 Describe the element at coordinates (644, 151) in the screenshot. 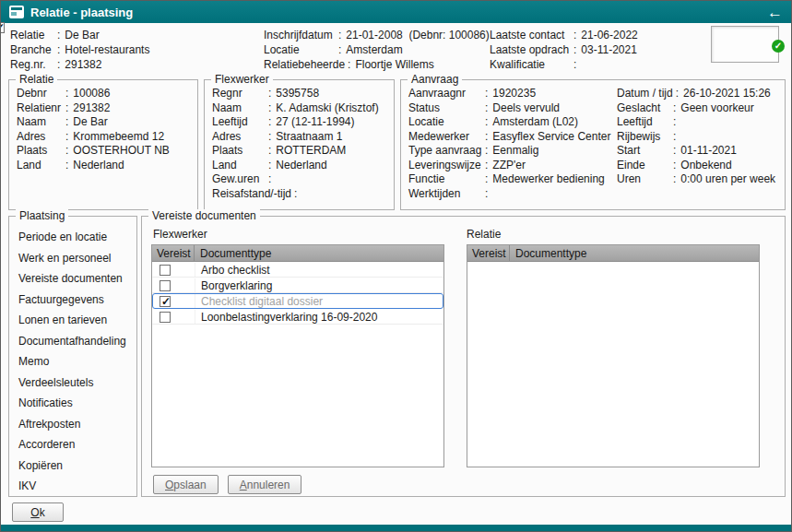

I see `field-label: Start` at that location.